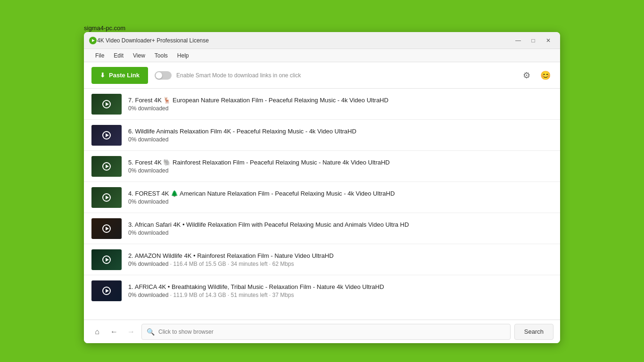 Image resolution: width=644 pixels, height=362 pixels. Describe the element at coordinates (124, 75) in the screenshot. I see `paste-link-label: Paste Link` at that location.